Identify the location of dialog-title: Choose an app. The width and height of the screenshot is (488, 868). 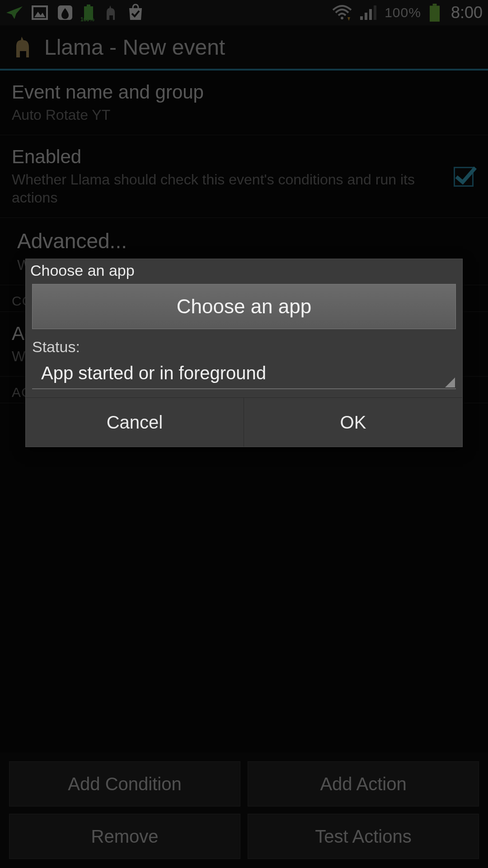
(244, 271).